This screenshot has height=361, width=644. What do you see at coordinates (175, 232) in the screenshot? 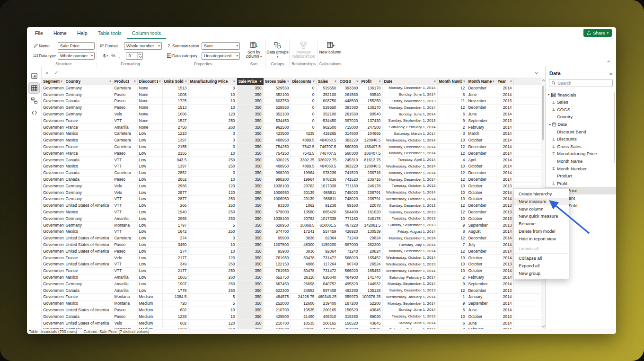
I see `cell-units-sold: 1642` at bounding box center [175, 232].